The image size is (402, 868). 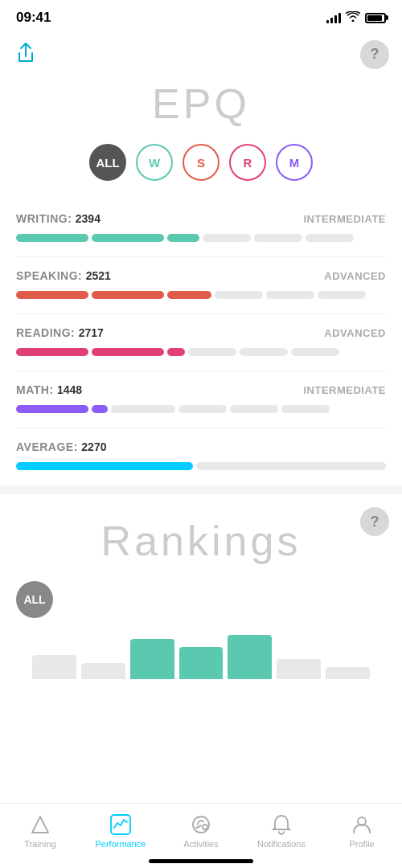 What do you see at coordinates (356, 18) in the screenshot?
I see `status-icons` at bounding box center [356, 18].